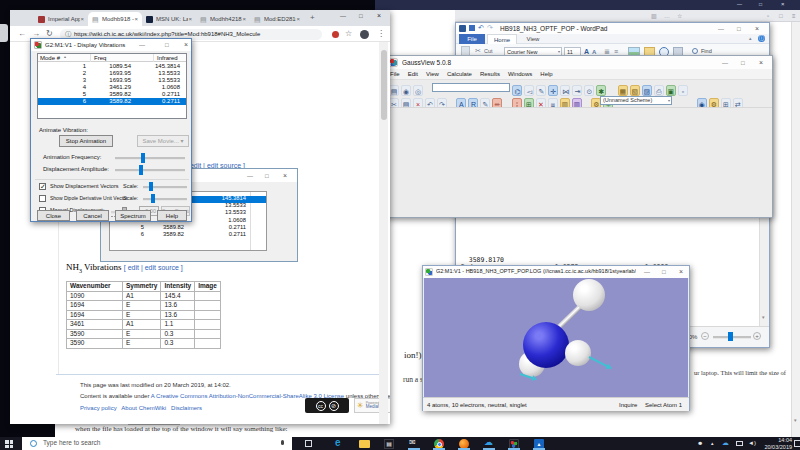  Describe the element at coordinates (42, 186) in the screenshot. I see `show-vectors-checkbox: ✓` at that location.